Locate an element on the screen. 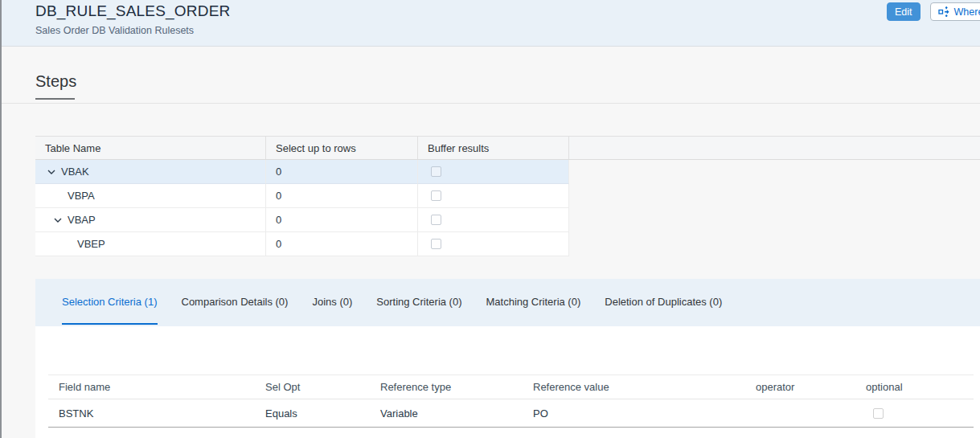 The height and width of the screenshot is (438, 980). column-header-reference-type: Reference type is located at coordinates (446, 387).